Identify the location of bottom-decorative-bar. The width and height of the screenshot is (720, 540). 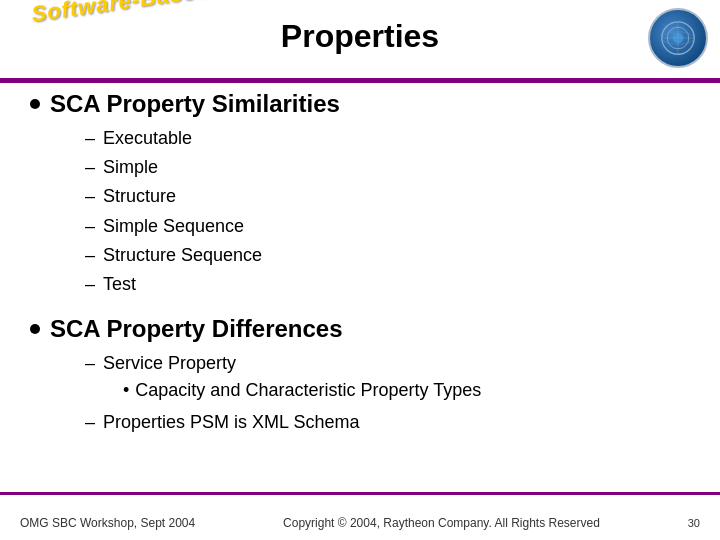
(360, 494).